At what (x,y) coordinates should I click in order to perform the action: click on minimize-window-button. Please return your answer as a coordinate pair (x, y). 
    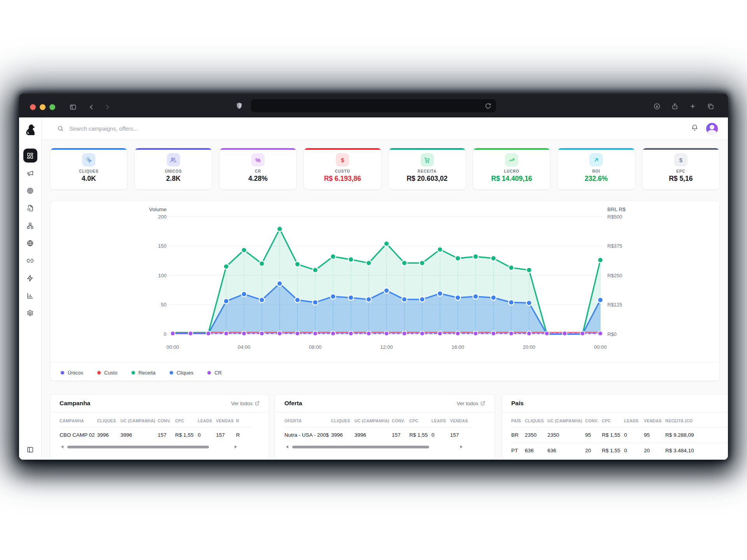
    Looking at the image, I should click on (43, 107).